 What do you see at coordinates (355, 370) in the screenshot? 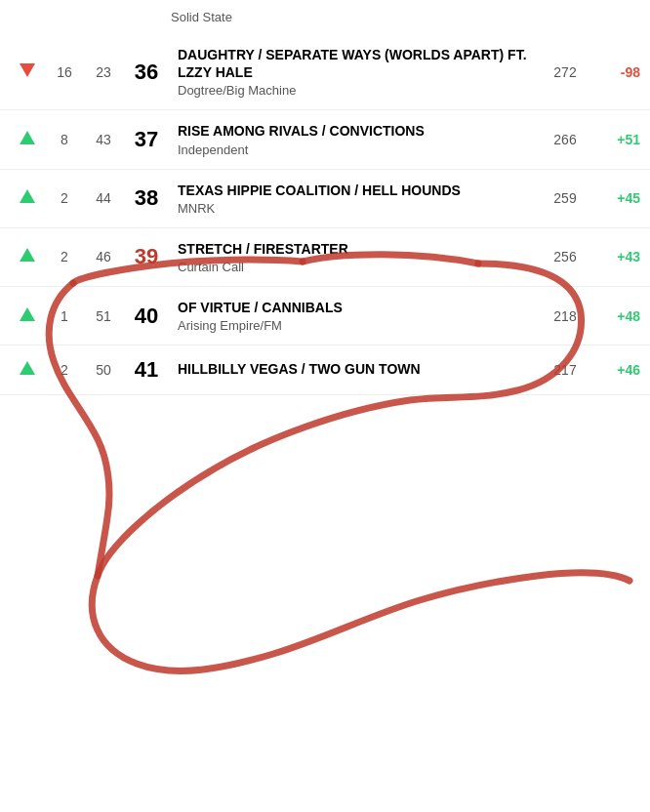
I see `song-info: HILLBILLY VEGAS / TWO GUN TOWN` at bounding box center [355, 370].